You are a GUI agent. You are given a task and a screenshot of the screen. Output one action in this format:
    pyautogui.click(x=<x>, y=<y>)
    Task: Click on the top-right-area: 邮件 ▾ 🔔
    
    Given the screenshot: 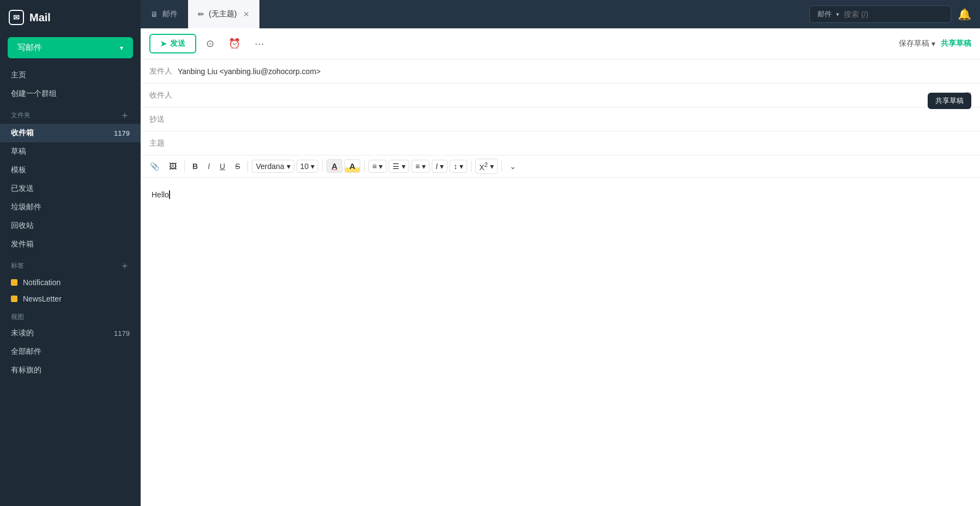 What is the action you would take?
    pyautogui.click(x=891, y=14)
    